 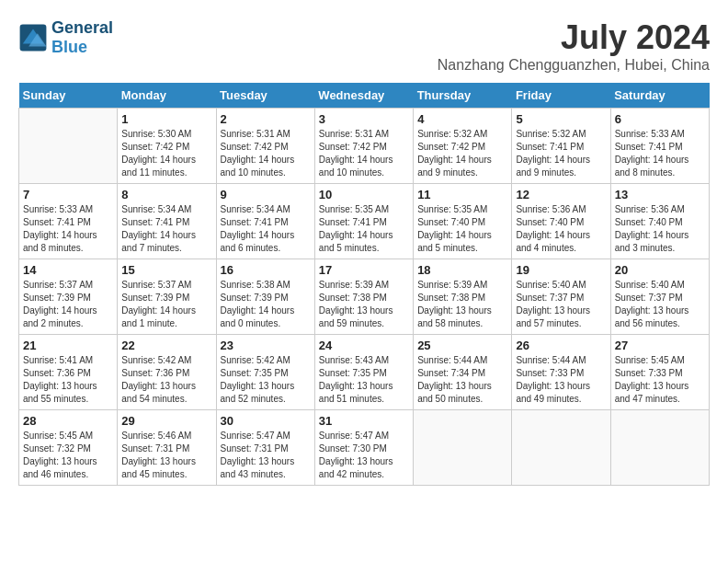 I want to click on day-info: Sunrise: 5:35 AM Sunset: 7:40 PM Dayligh…, so click(x=462, y=229).